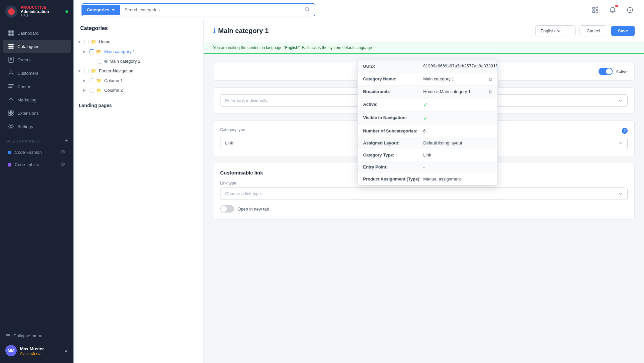  Describe the element at coordinates (613, 10) in the screenshot. I see `notifications-button` at that location.